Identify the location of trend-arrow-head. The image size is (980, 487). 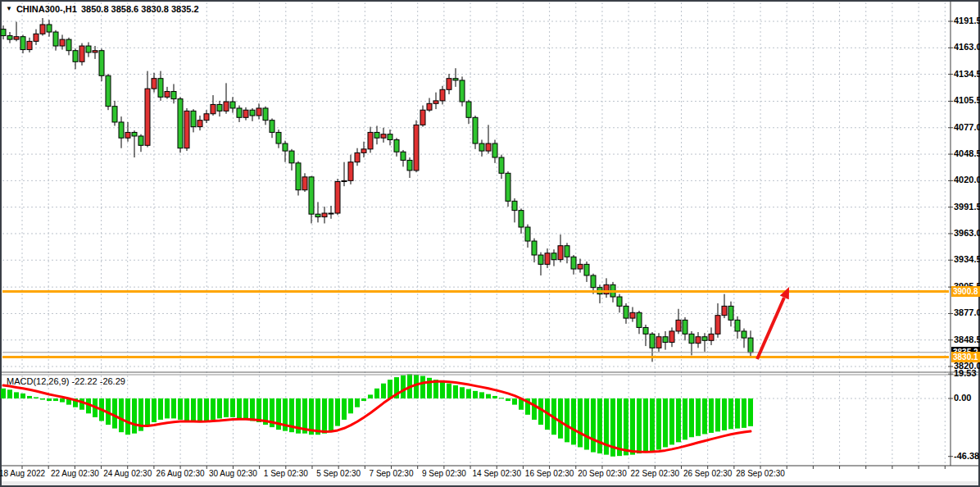
(785, 294).